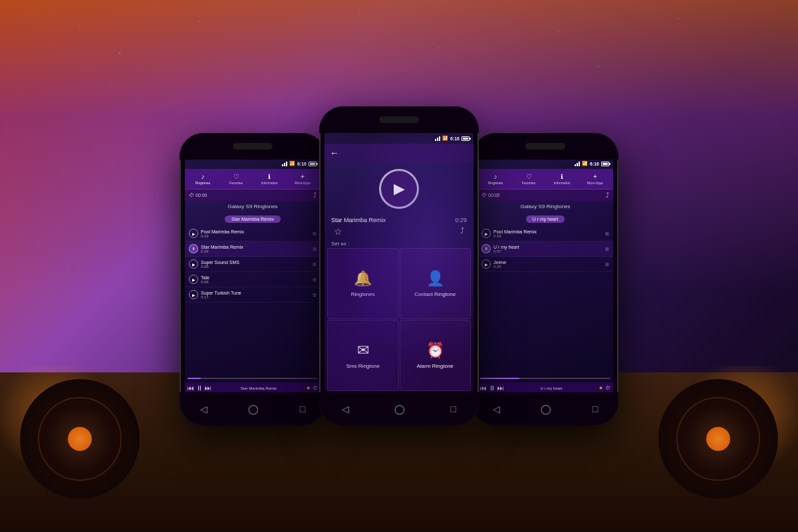  What do you see at coordinates (315, 388) in the screenshot?
I see `timer-btn-left: ⏱` at bounding box center [315, 388].